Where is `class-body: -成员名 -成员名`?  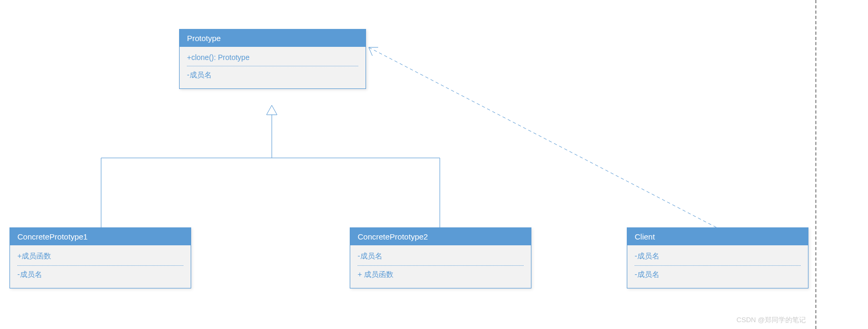
class-body: -成员名 -成员名 is located at coordinates (717, 266).